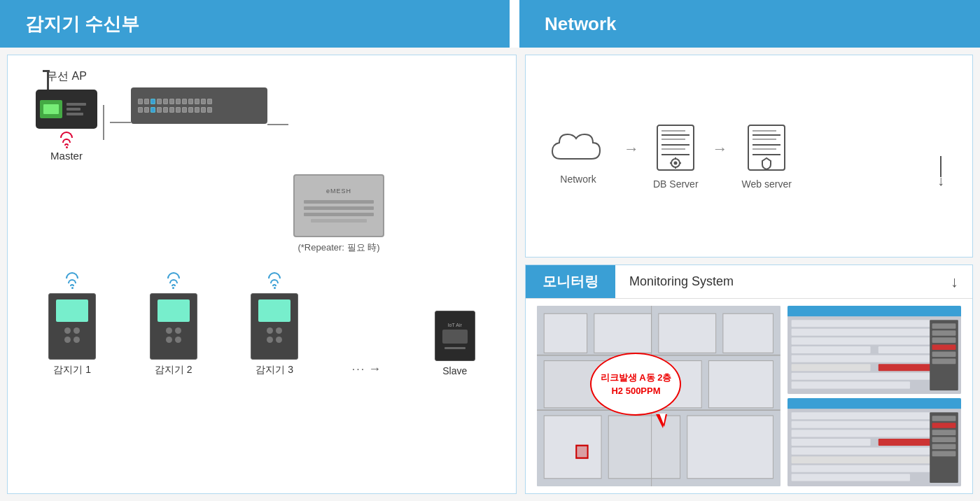 This screenshot has height=501, width=980. Describe the element at coordinates (274, 325) in the screenshot. I see `sensor-3: 감지기 3` at that location.